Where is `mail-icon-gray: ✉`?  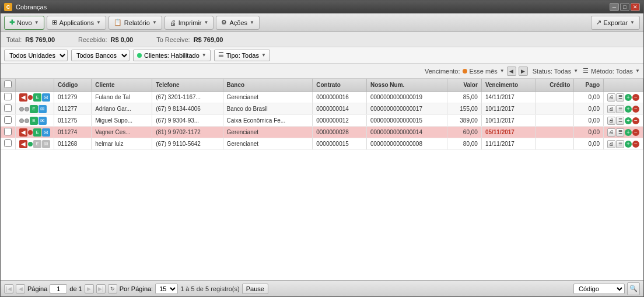 mail-icon-gray: ✉ is located at coordinates (46, 144).